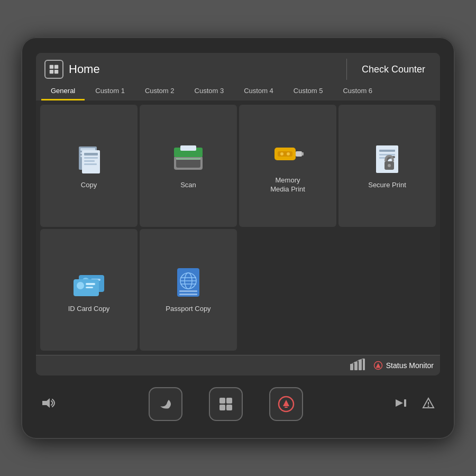 This screenshot has height=476, width=476. Describe the element at coordinates (89, 166) in the screenshot. I see `app-tile-copy: Copy` at that location.